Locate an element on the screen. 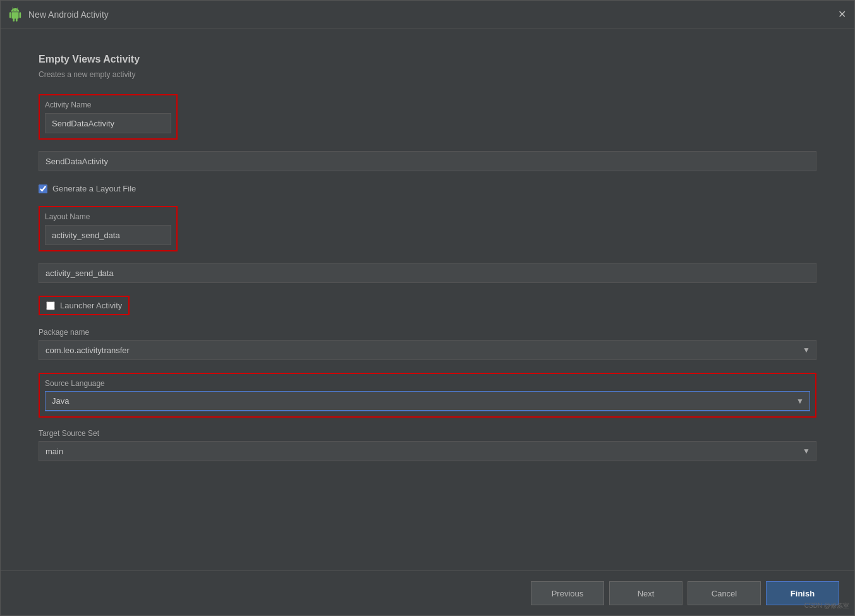  generate-layout-row: Generate a Layout File is located at coordinates (427, 188).